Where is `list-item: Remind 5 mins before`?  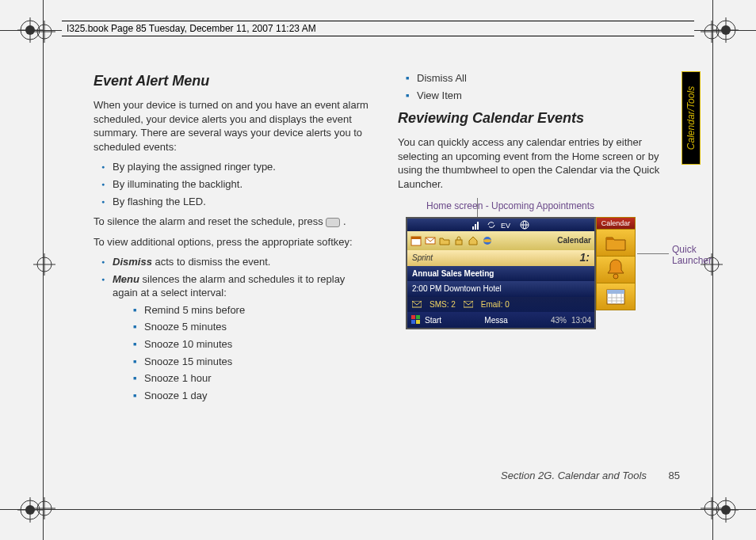
list-item: Remind 5 mins before is located at coordinates (252, 310).